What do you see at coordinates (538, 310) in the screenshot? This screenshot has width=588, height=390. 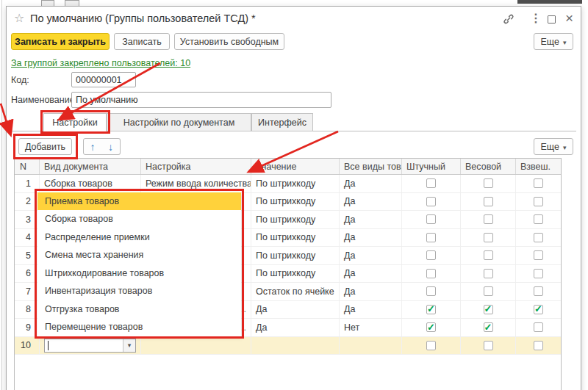 I see `cell-weighed: ✓` at bounding box center [538, 310].